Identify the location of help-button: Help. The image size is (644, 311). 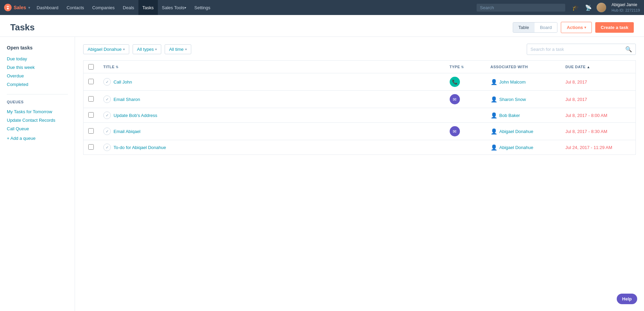
(627, 299).